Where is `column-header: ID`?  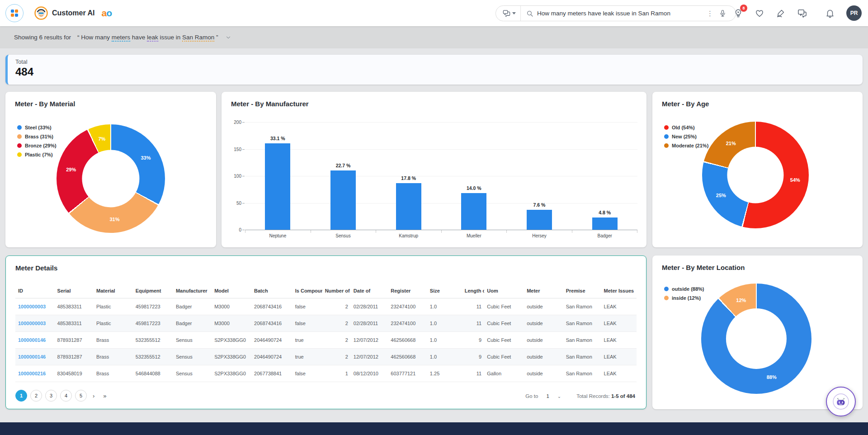 column-header: ID is located at coordinates (35, 291).